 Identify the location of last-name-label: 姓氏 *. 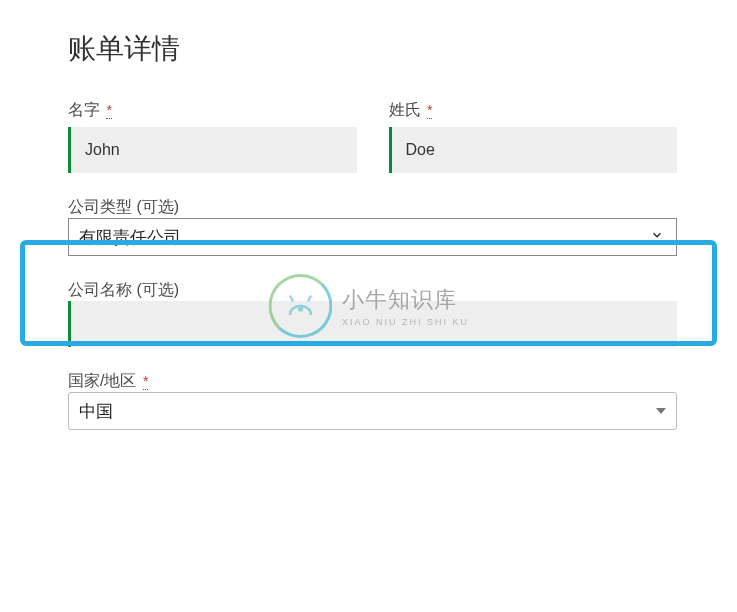
(534, 110).